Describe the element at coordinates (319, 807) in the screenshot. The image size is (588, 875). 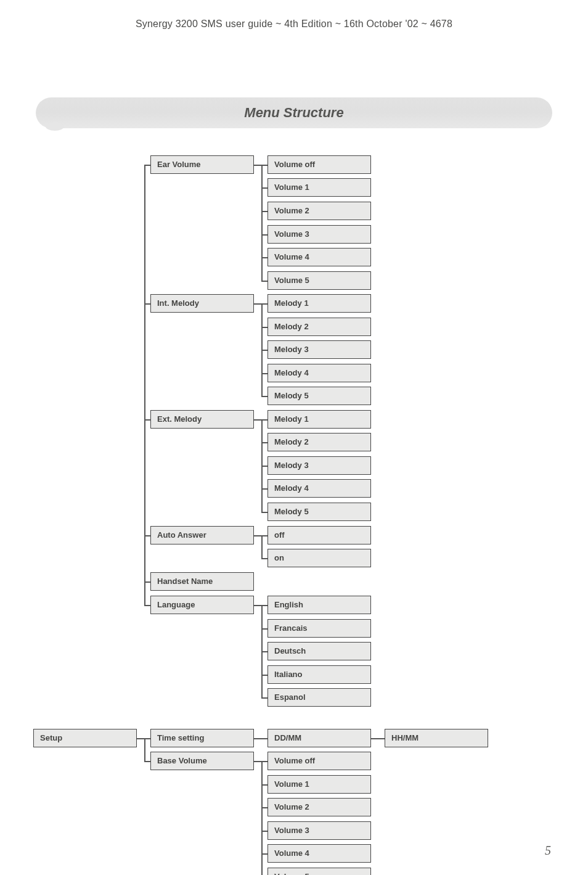
I see `node-bv-2: Volume 2` at that location.